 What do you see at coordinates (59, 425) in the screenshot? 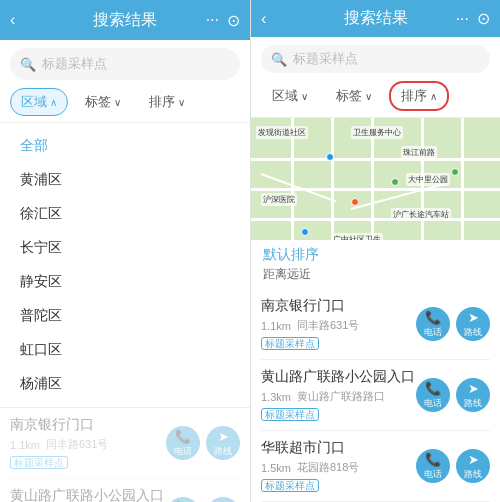
I see `item0-title: 南京银行门口` at bounding box center [59, 425].